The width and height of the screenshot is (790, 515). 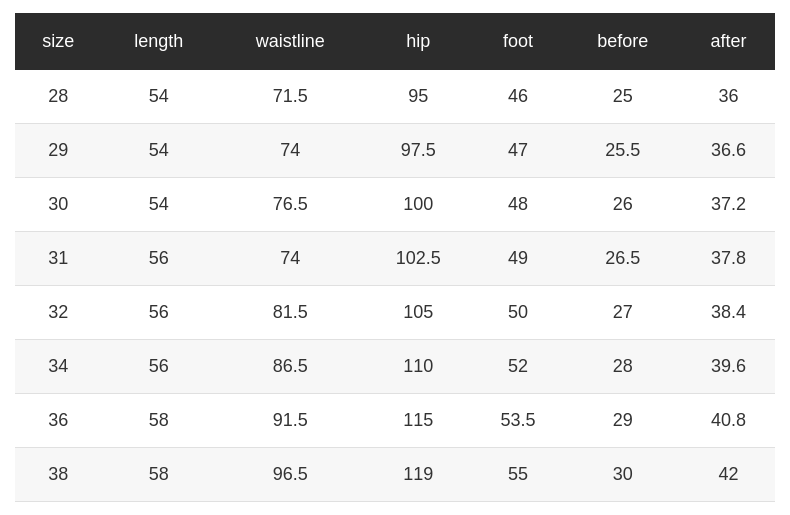 What do you see at coordinates (418, 97) in the screenshot?
I see `cell-r0-c3: 95` at bounding box center [418, 97].